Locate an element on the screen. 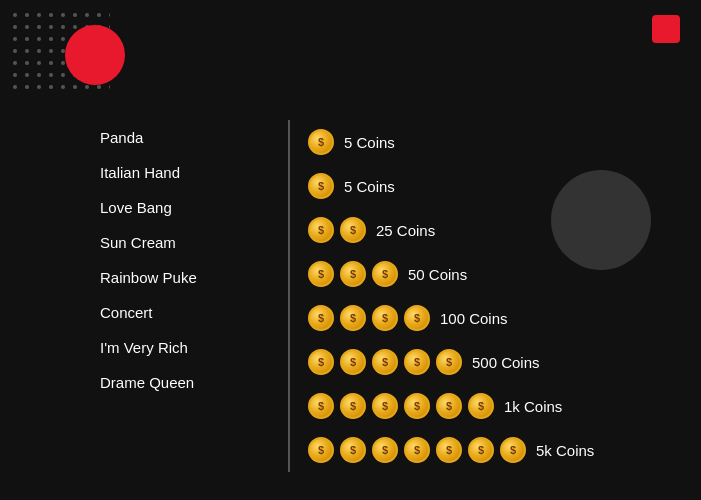 This screenshot has height=500, width=701. coin-label-2: 25 Coins is located at coordinates (406, 230).